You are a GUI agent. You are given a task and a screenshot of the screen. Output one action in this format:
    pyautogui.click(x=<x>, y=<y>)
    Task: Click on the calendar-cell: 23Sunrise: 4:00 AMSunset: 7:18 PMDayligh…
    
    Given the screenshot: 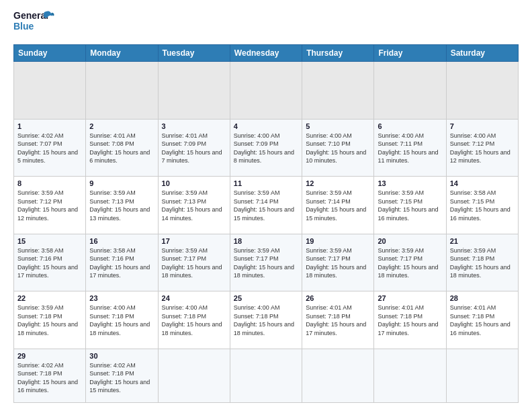 What is the action you would take?
    pyautogui.click(x=122, y=320)
    